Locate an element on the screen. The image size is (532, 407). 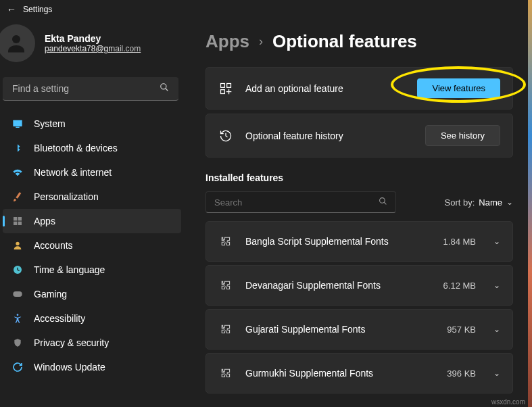
system-icon is located at coordinates (18, 124).